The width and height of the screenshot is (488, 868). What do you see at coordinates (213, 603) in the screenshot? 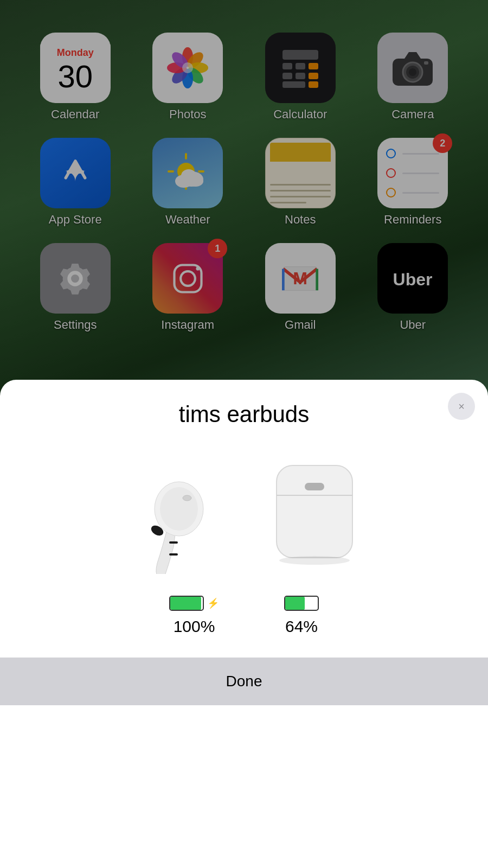
I see `charging-bolt-icon: ⚡` at bounding box center [213, 603].